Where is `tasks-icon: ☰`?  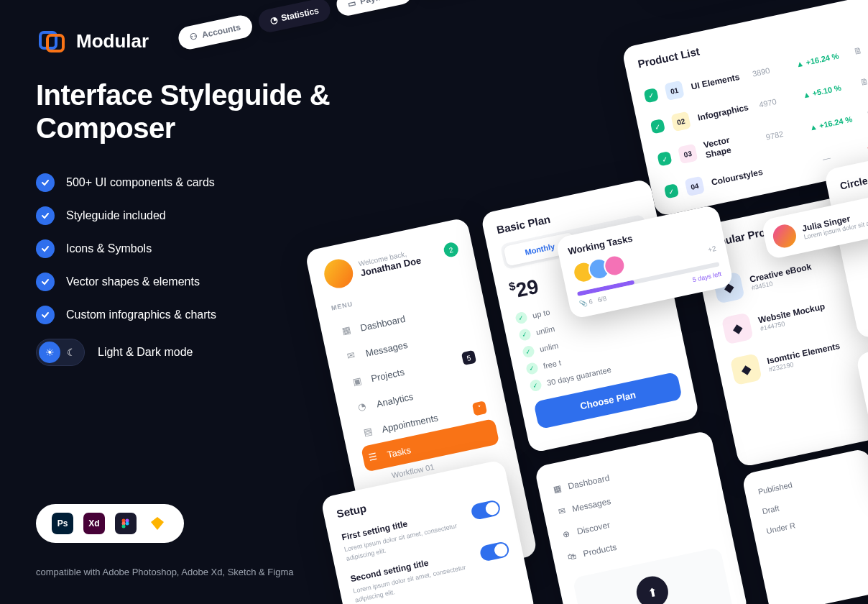 tasks-icon: ☰ is located at coordinates (375, 457).